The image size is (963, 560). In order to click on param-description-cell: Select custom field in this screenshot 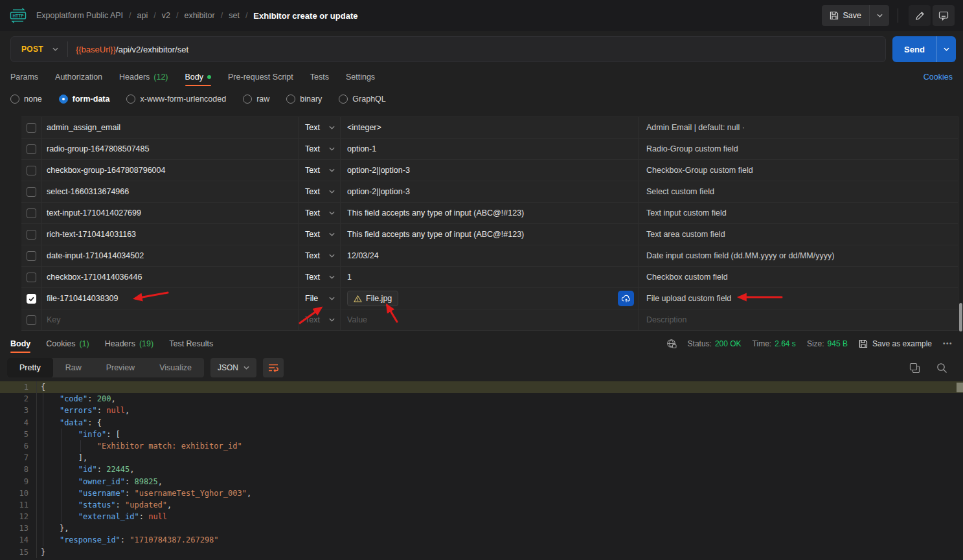, I will do `click(798, 192)`.